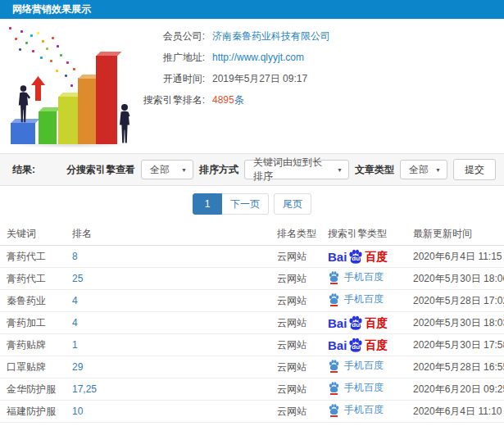 The height and width of the screenshot is (426, 504). Describe the element at coordinates (23, 134) in the screenshot. I see `bar-blue` at that location.